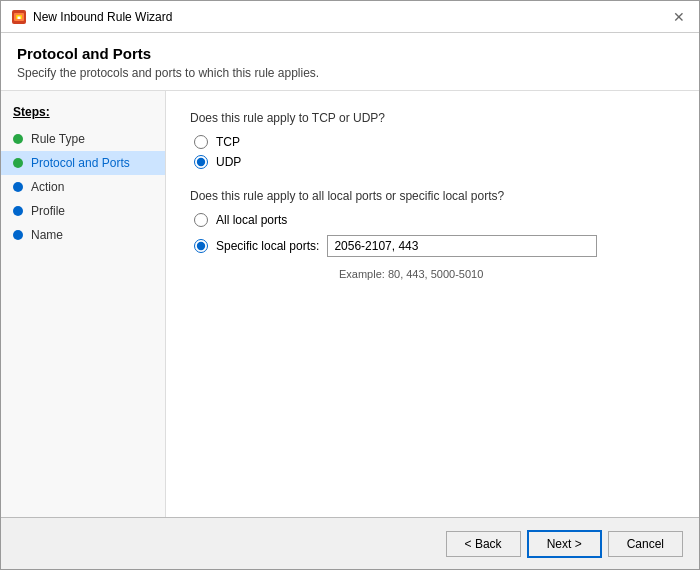 The width and height of the screenshot is (700, 570). Describe the element at coordinates (83, 235) in the screenshot. I see `sidebar-item-name: Name` at that location.